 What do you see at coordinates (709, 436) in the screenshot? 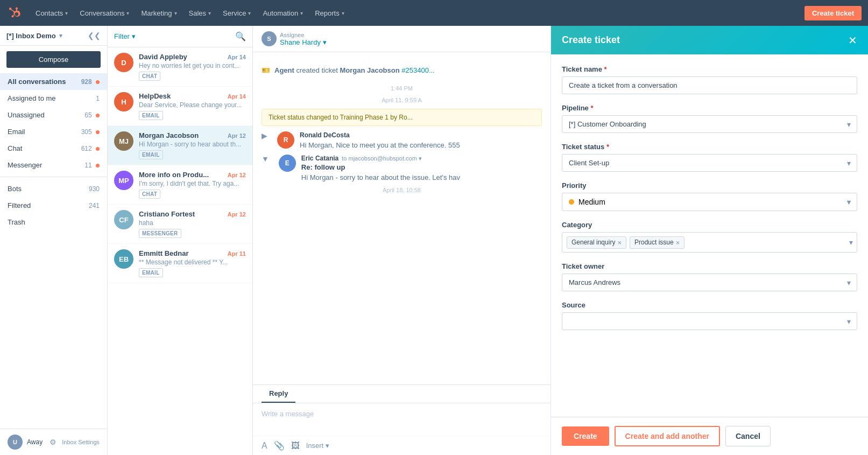
I see `panel-footer: Create Create and add another Cancel` at bounding box center [709, 436].